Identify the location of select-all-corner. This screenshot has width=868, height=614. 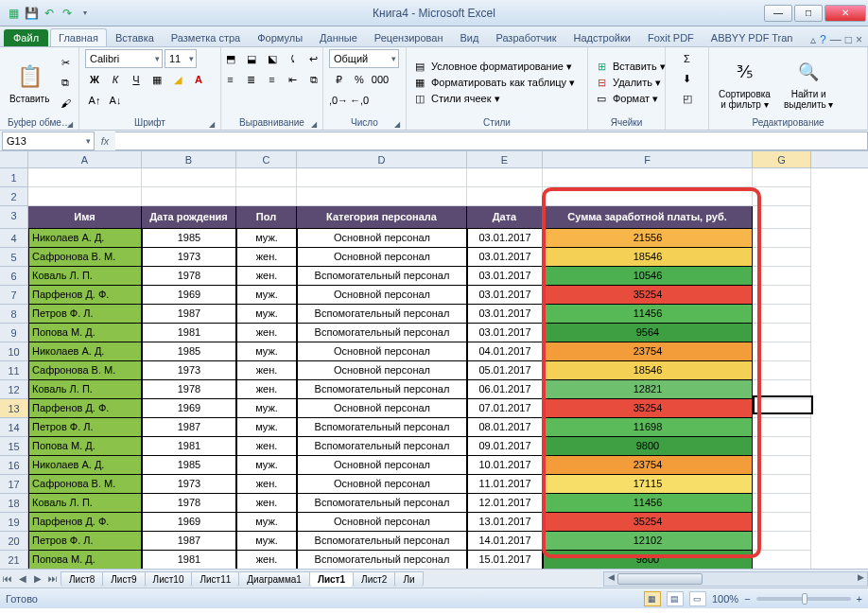
(14, 160).